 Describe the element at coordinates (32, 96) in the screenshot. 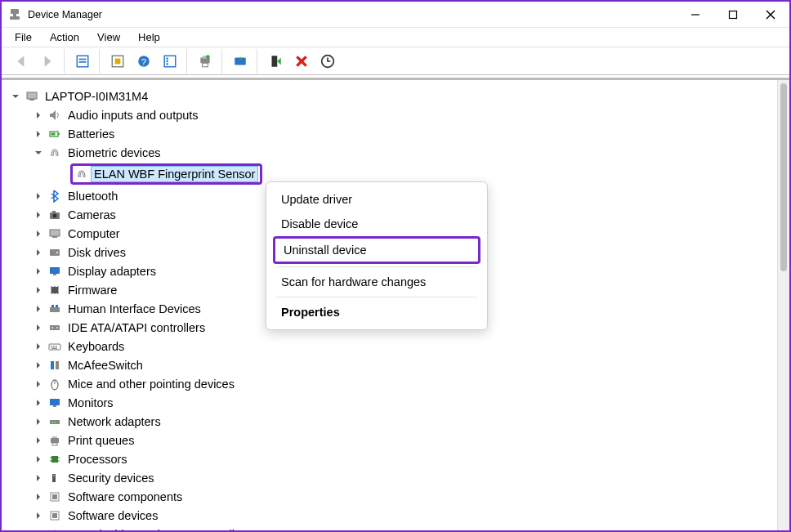

I see `computer-icon` at that location.